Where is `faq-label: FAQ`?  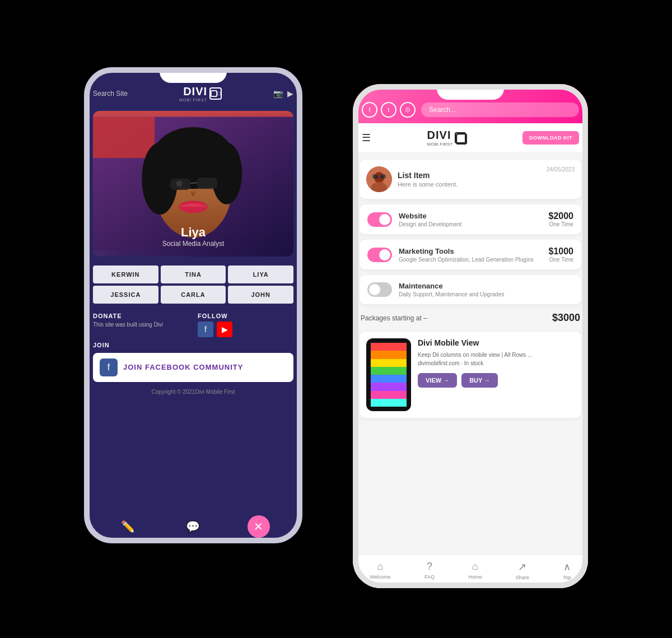 faq-label: FAQ is located at coordinates (430, 577).